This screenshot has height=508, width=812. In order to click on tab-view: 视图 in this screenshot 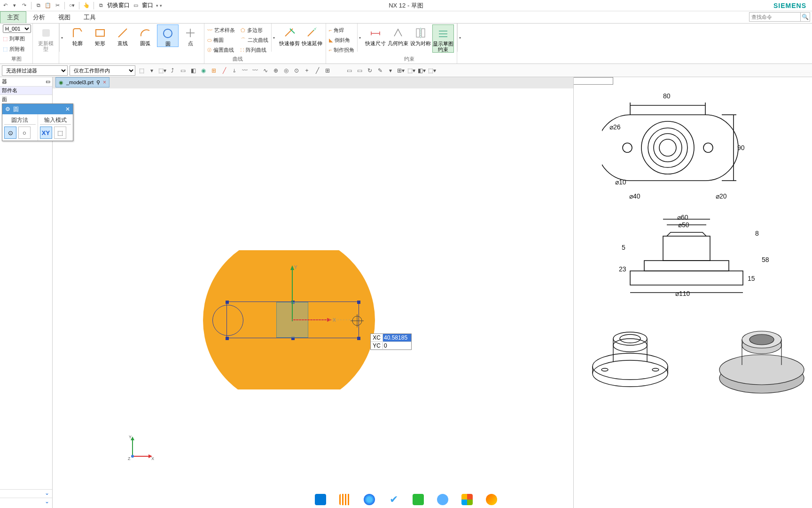, I will do `click(64, 17)`.